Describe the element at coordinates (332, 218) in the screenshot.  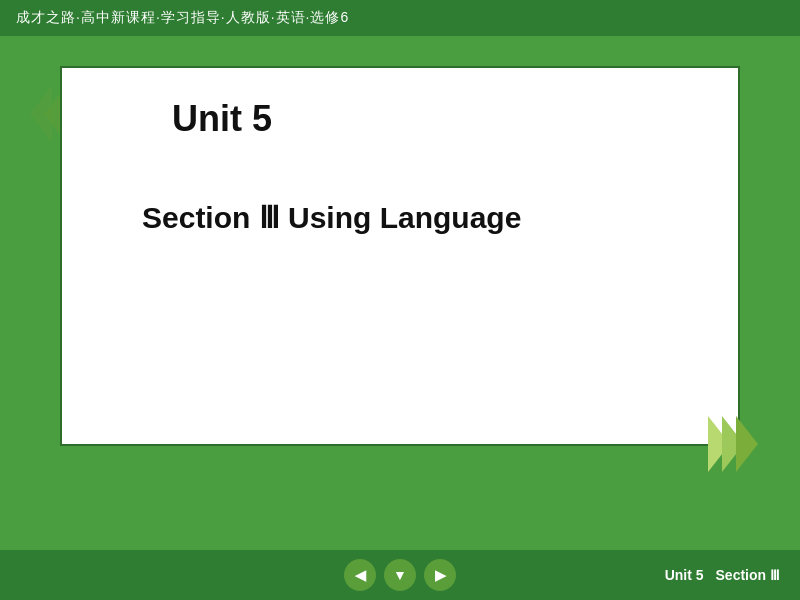
I see `section-title: Section Ⅲ Using Language` at that location.